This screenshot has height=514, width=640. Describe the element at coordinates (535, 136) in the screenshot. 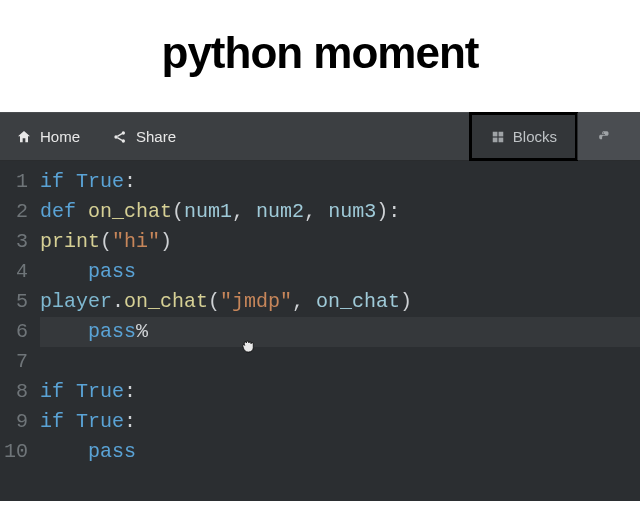

I see `tab-blocks-label: Blocks` at that location.